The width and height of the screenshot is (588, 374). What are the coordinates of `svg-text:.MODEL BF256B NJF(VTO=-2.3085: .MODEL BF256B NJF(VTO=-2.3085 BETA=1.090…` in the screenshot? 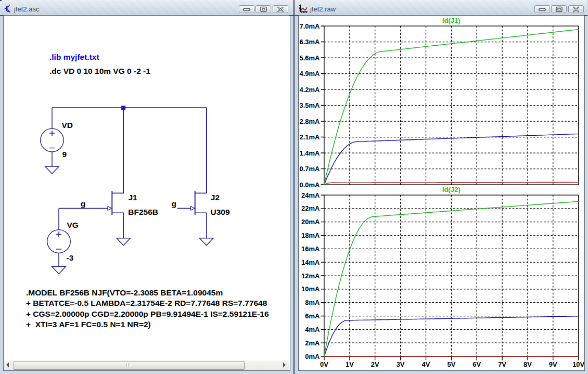 It's located at (124, 292).